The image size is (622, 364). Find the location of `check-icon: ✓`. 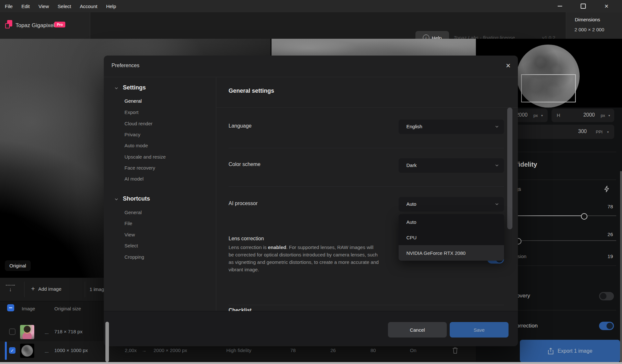

check-icon: ✓ is located at coordinates (12, 351).